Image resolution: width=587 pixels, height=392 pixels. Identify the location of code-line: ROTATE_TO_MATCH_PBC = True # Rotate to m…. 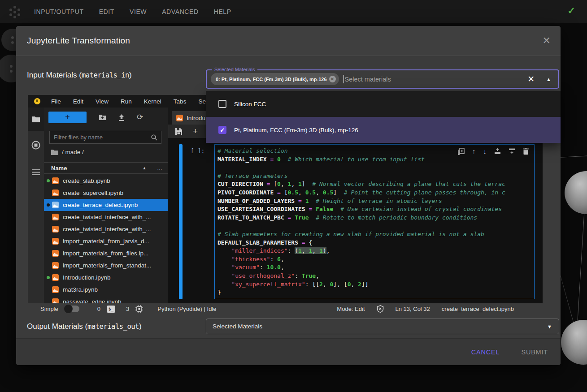
(375, 218).